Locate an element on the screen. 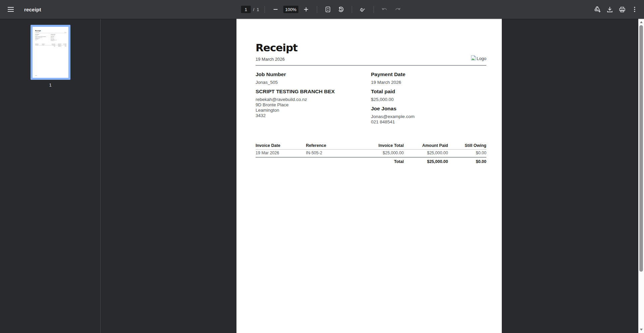 Image resolution: width=644 pixels, height=333 pixels. pdf-viewer-toolbar: receipt / 1 100% is located at coordinates (322, 9).